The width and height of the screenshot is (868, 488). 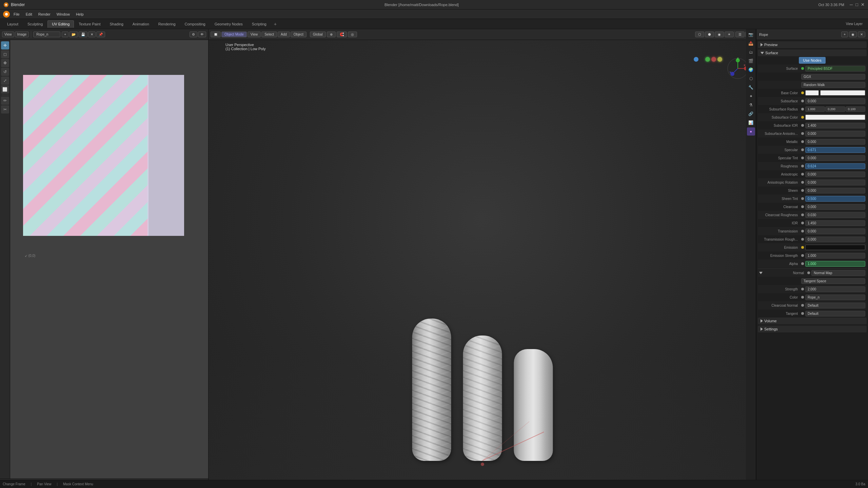 What do you see at coordinates (835, 142) in the screenshot?
I see `metallic-value: 0.000` at bounding box center [835, 142].